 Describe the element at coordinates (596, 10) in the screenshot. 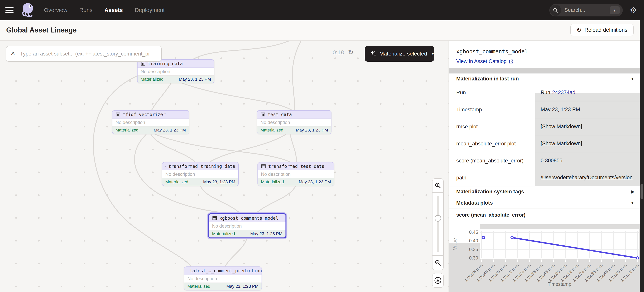

I see `nav-right: / ⚙` at that location.